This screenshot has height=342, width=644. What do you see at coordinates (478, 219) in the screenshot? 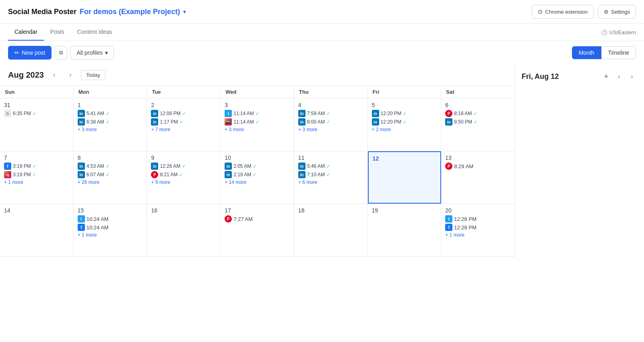
I see `event: t 12:28 PM` at bounding box center [478, 219].